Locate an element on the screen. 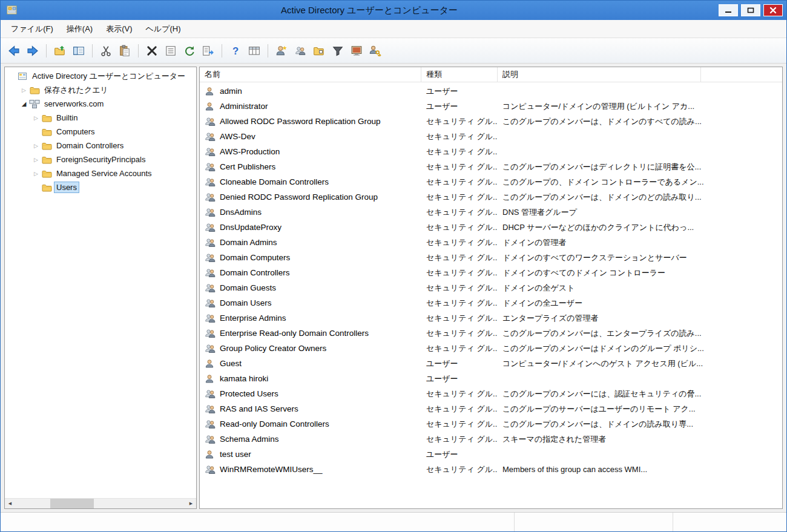 The image size is (787, 532). list-row-schema-admins: Schema Adminsセキュリティ グル...スキーマの指定された管理者 is located at coordinates (491, 439).